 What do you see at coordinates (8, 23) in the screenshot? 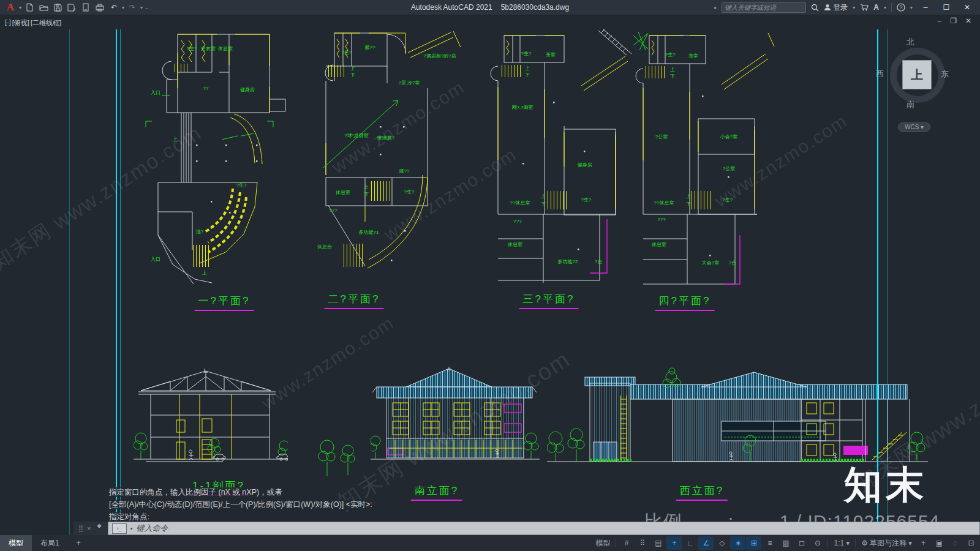
I see `viewport-controls-button: [-]` at bounding box center [8, 23].